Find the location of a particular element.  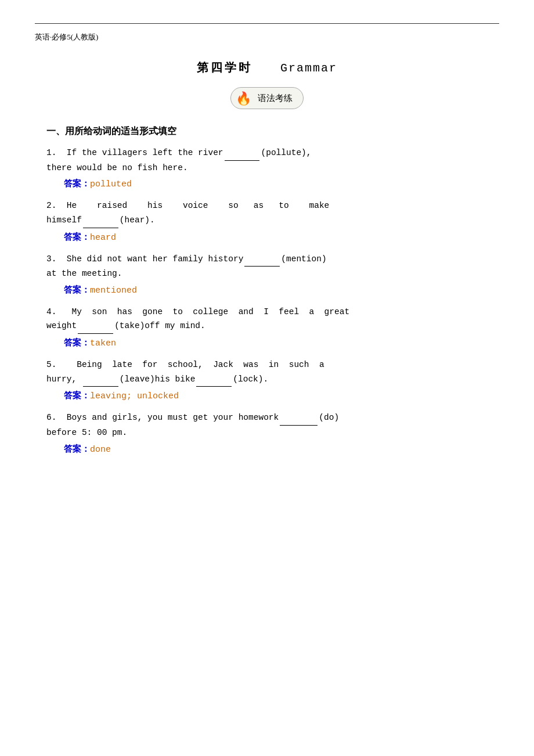

q5-blank1 is located at coordinates (101, 380).